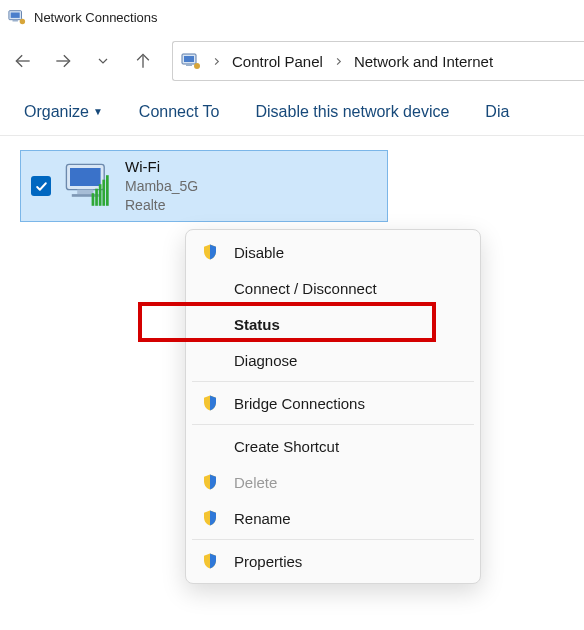  Describe the element at coordinates (257, 324) in the screenshot. I see `menu-status-label: Status` at that location.